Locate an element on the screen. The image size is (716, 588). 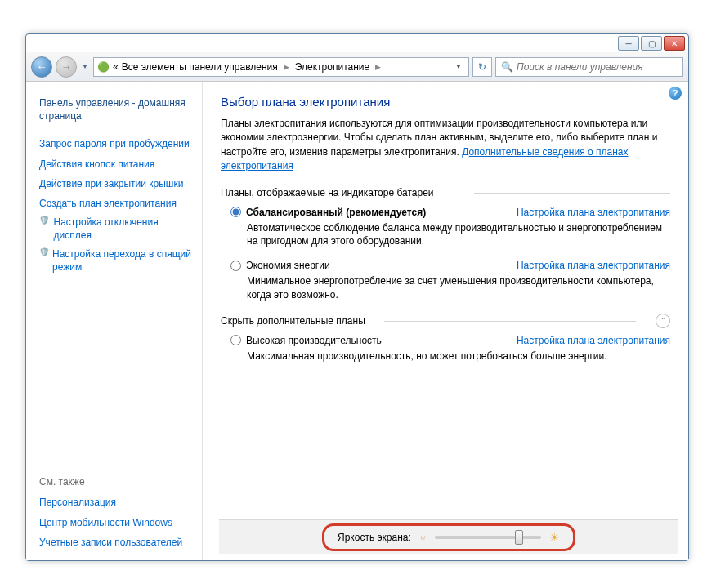
plan-balanced-settings-link: Настройка плана электропитания is located at coordinates (593, 212).